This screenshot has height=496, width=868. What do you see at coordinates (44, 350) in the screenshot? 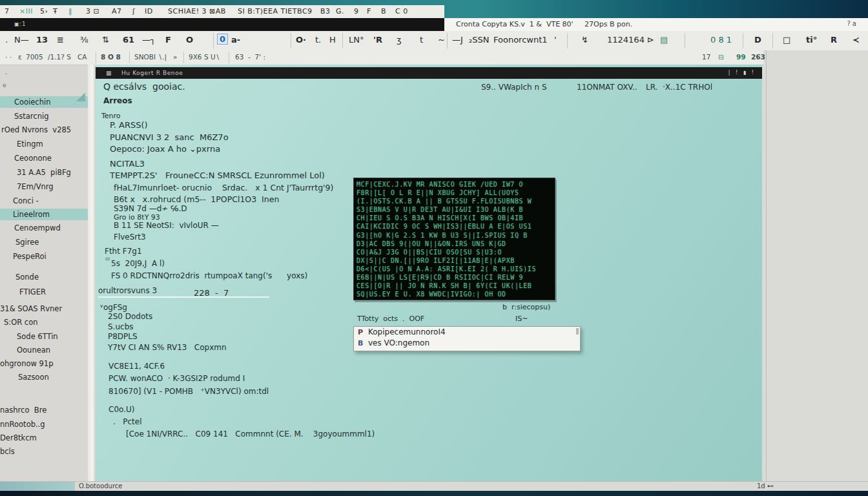
I see `sidebar-item: Oounean` at bounding box center [44, 350].